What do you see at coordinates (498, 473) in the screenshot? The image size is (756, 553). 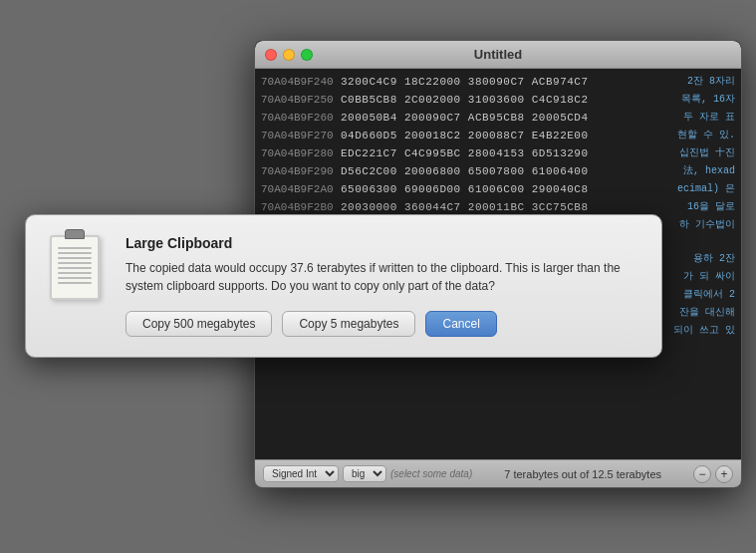 I see `status-bar: Signed Int big (select some data) 7 tera…` at bounding box center [498, 473].